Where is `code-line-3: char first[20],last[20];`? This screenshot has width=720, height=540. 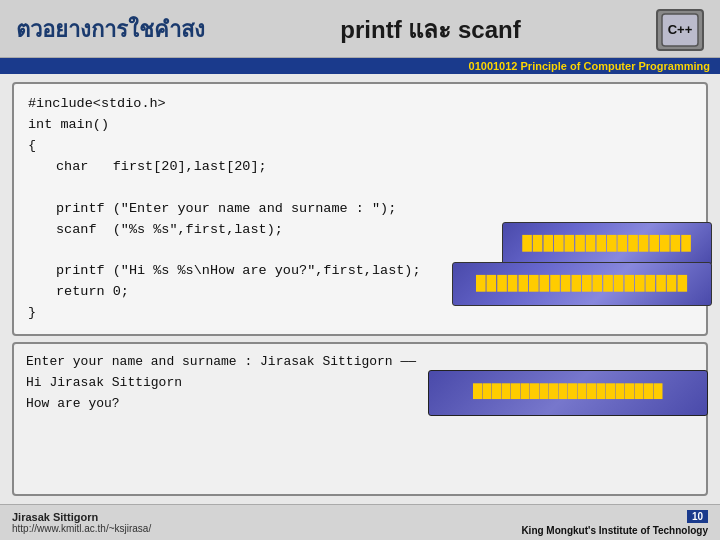 code-line-3: char first[20],last[20]; is located at coordinates (360, 168).